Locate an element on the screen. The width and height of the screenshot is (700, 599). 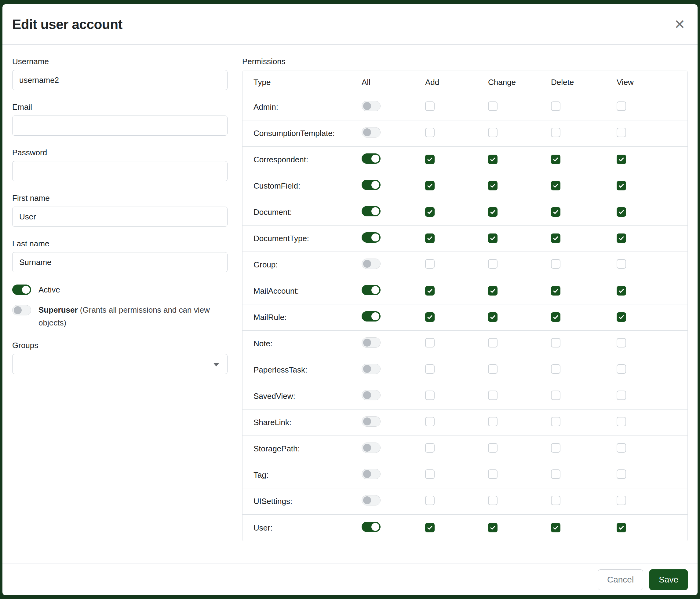
close-button: ✕ is located at coordinates (680, 24).